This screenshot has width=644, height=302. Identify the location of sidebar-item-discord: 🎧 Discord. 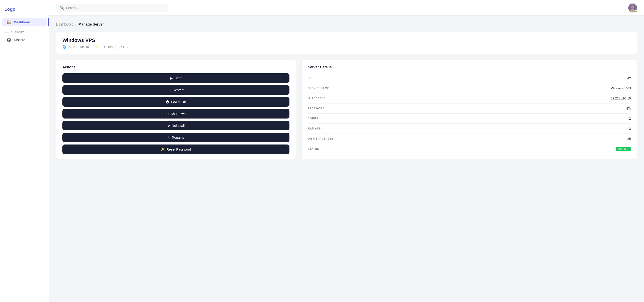
(24, 40).